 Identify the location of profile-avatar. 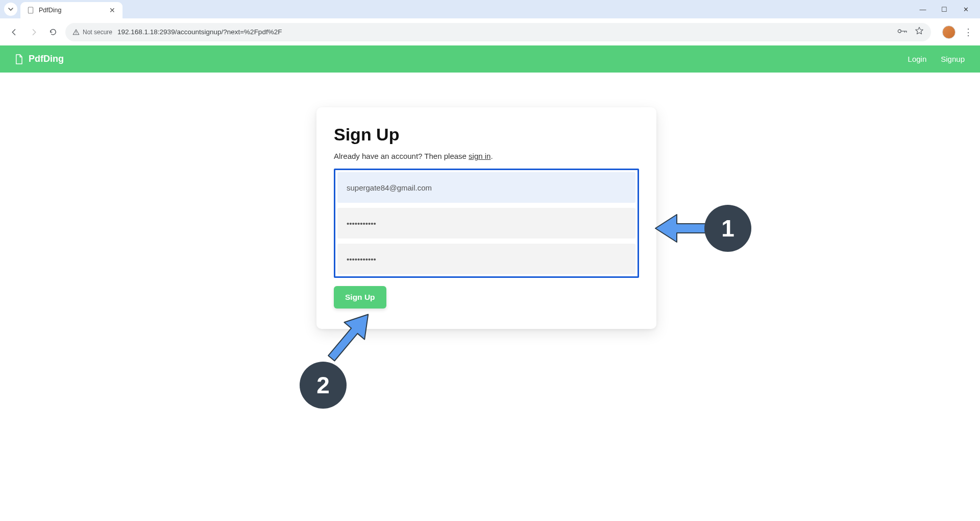
(949, 32).